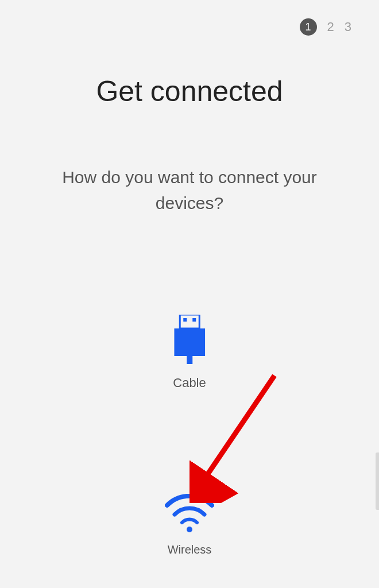 This screenshot has height=588, width=379. Describe the element at coordinates (190, 550) in the screenshot. I see `option-wireless-label: Wireless` at that location.